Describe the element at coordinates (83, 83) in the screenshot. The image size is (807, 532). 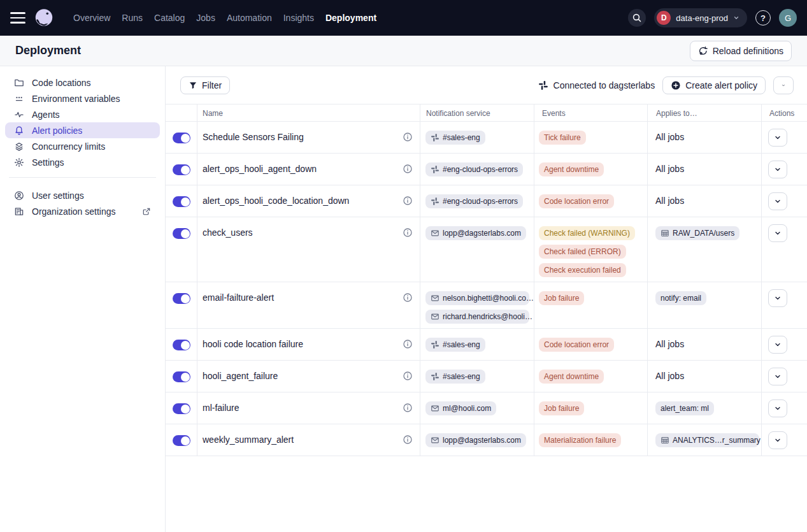
I see `sidebar-item-code-locations: Code locations` at that location.